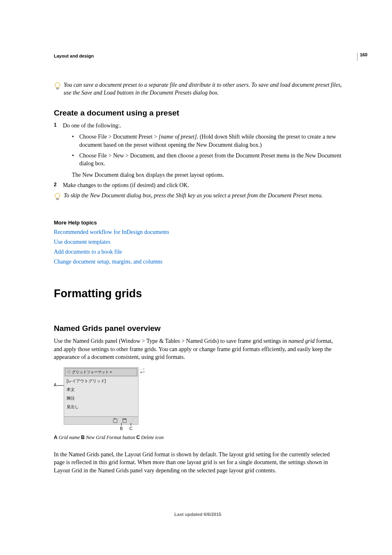 The width and height of the screenshot is (392, 555). Describe the element at coordinates (198, 223) in the screenshot. I see `more-help-topics-heading: More Help topics` at that location.